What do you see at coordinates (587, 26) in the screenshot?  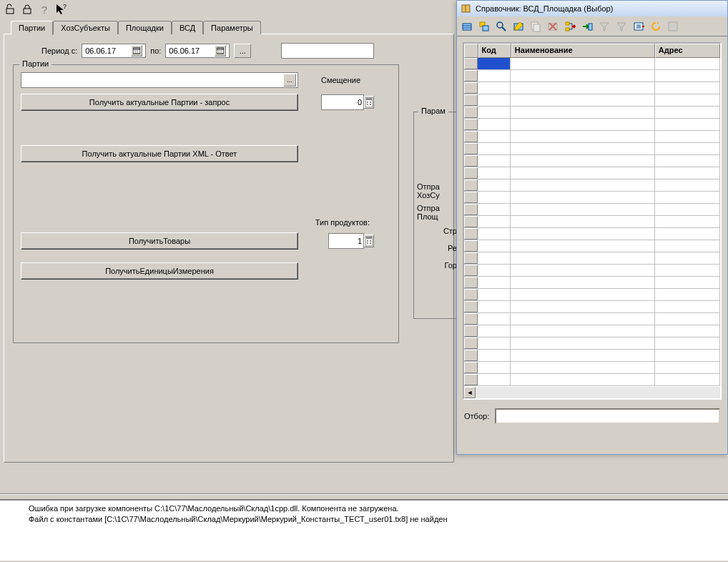 I see `move-in-icon` at bounding box center [587, 26].